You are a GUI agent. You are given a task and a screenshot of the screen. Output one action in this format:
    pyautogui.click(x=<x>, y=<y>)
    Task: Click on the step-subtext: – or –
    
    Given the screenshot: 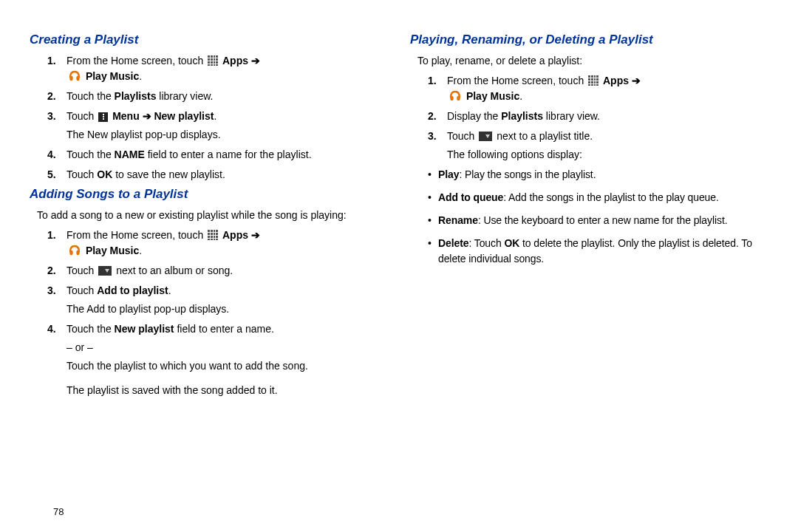 What is the action you would take?
    pyautogui.click(x=231, y=347)
    